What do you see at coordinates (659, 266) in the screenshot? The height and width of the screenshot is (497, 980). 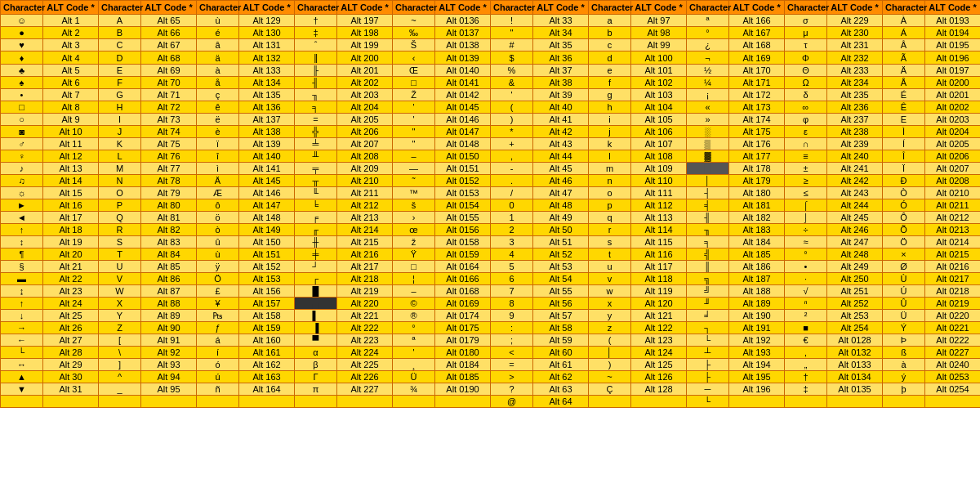 I see `alt-code-cell-ext: Alt 117` at bounding box center [659, 266].